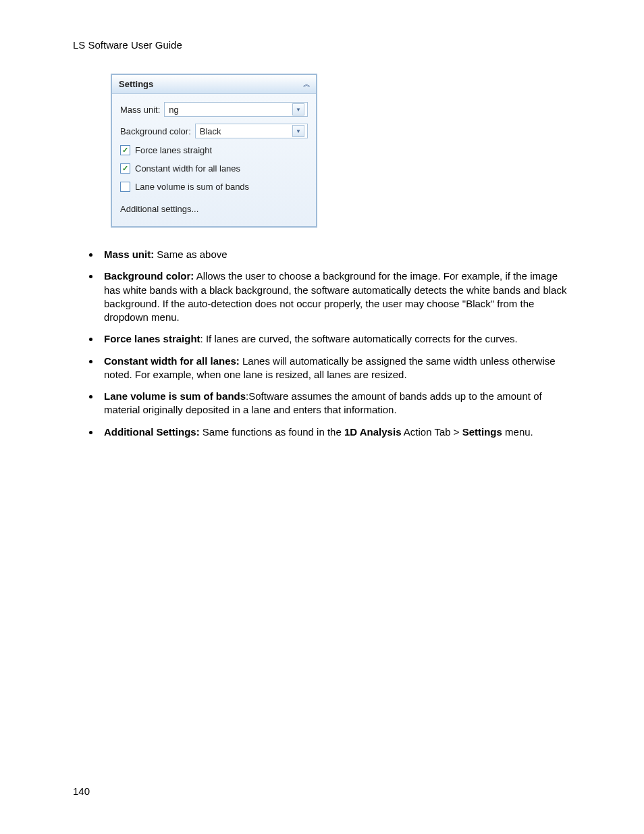  What do you see at coordinates (214, 169) in the screenshot?
I see `constant-width-checkbox-row: ✓ Constant width for all lanes` at bounding box center [214, 169].